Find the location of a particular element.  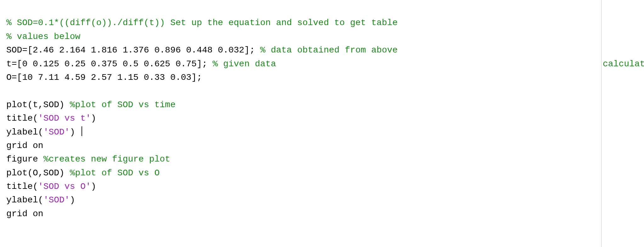

code-line: % values below is located at coordinates (43, 36).